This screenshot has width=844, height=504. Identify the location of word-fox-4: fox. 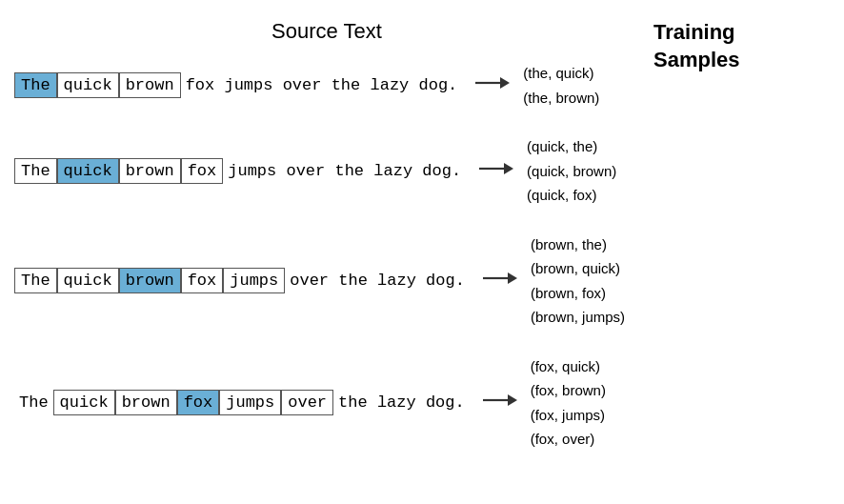
(198, 402).